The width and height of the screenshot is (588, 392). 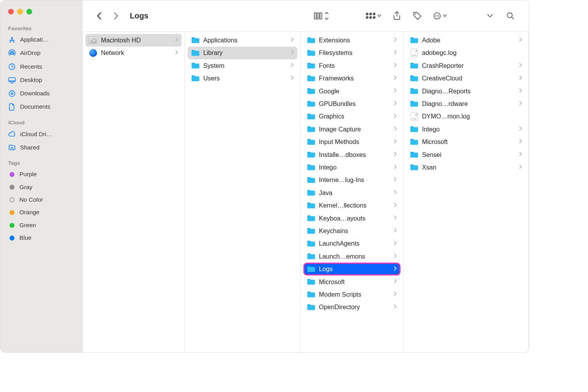 What do you see at coordinates (352, 256) in the screenshot?
I see `file-row: Launch…emons` at bounding box center [352, 256].